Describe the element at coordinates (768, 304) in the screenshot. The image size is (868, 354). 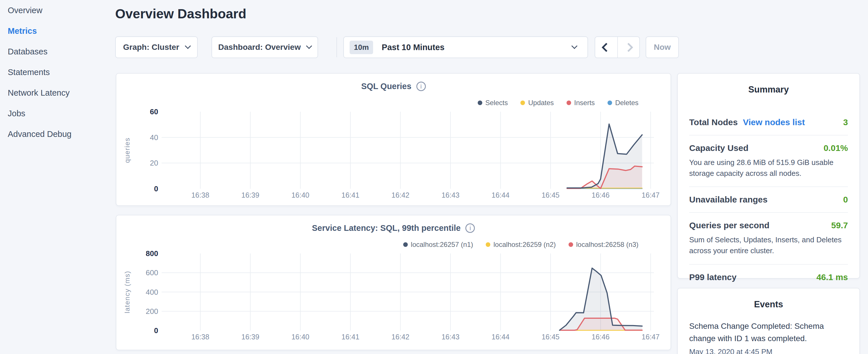
I see `events-title: Events` at that location.